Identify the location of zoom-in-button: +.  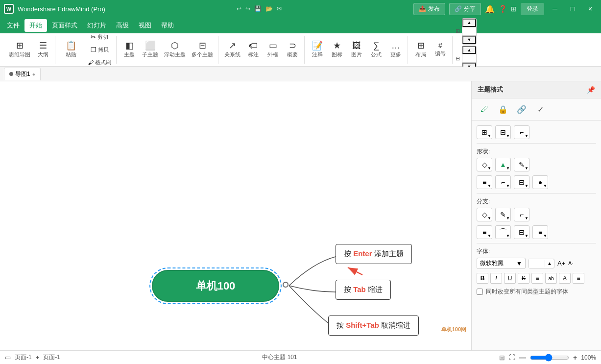
(575, 358).